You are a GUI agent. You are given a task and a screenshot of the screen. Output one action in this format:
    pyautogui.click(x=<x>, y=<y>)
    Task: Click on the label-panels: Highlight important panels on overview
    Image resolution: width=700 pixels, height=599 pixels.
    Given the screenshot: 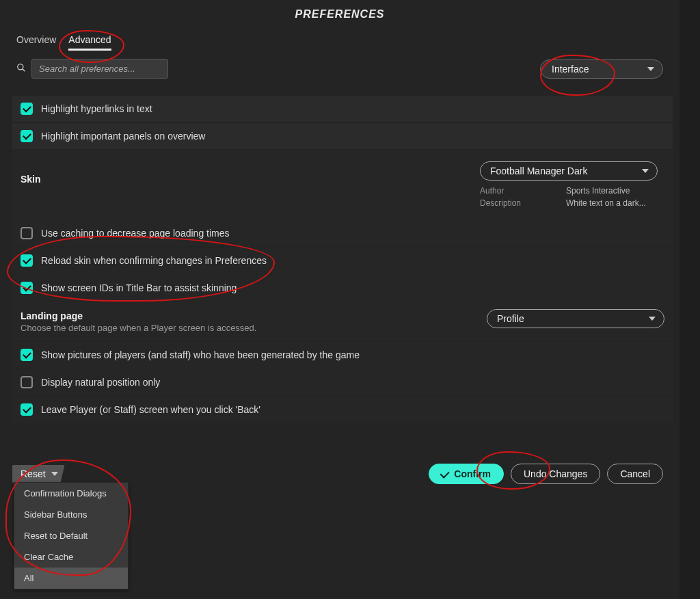 What is the action you would take?
    pyautogui.click(x=123, y=136)
    